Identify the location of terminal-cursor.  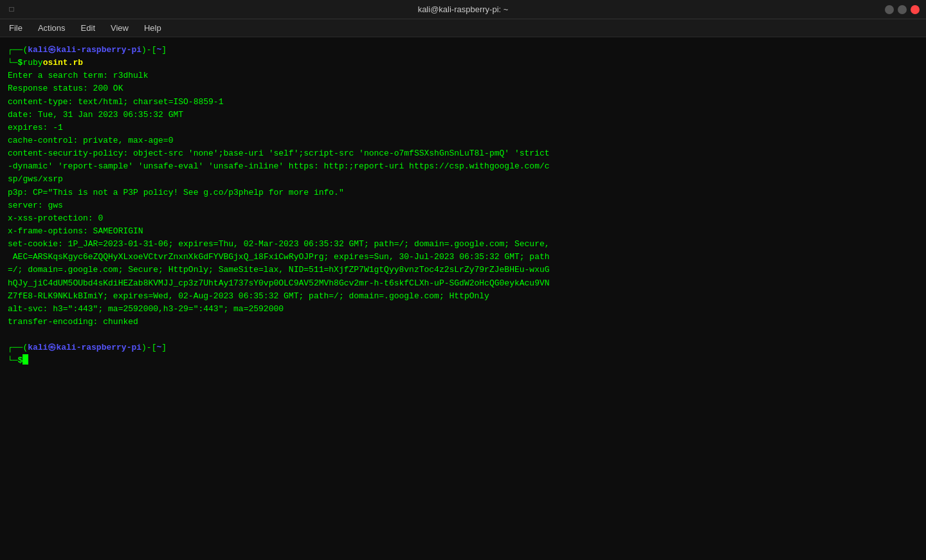
(26, 359).